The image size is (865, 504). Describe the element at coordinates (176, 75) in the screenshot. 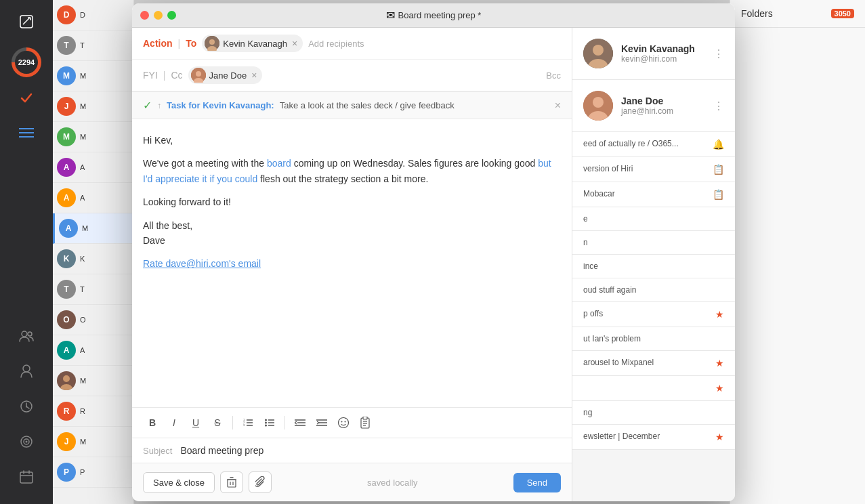

I see `cc-label: Cc` at that location.